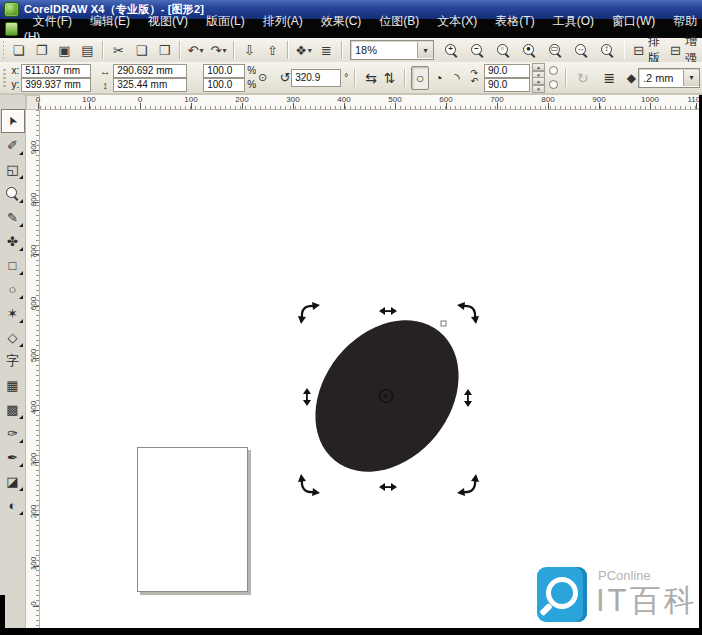 The width and height of the screenshot is (702, 635). I want to click on zoom-tool, so click(13, 193).